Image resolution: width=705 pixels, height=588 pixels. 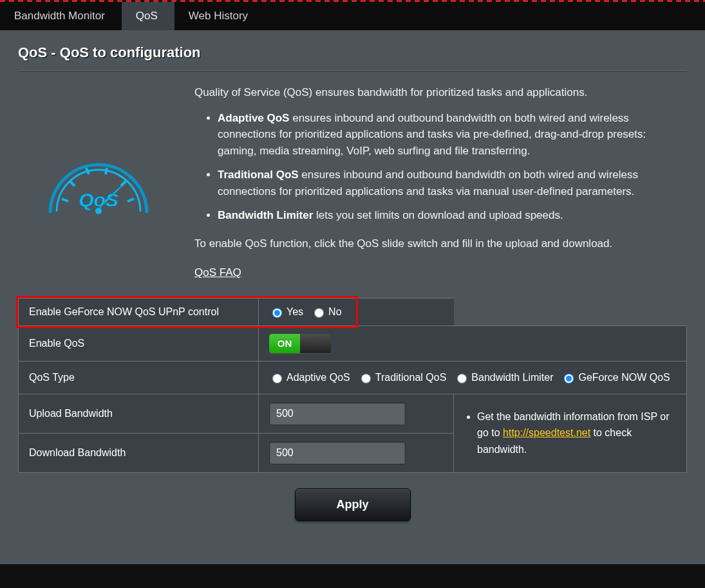 What do you see at coordinates (139, 344) in the screenshot?
I see `enable-qos-label: Enable QoS` at bounding box center [139, 344].